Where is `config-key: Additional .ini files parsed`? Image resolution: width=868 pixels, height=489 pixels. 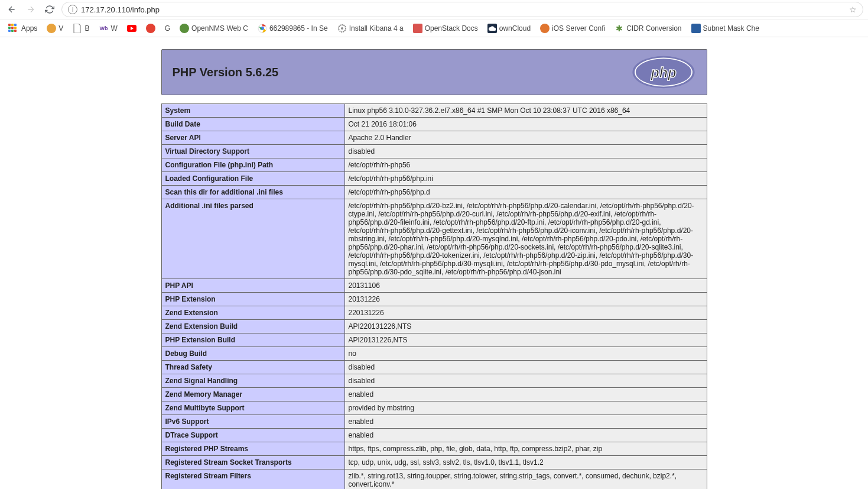 config-key: Additional .ini files parsed is located at coordinates (253, 239).